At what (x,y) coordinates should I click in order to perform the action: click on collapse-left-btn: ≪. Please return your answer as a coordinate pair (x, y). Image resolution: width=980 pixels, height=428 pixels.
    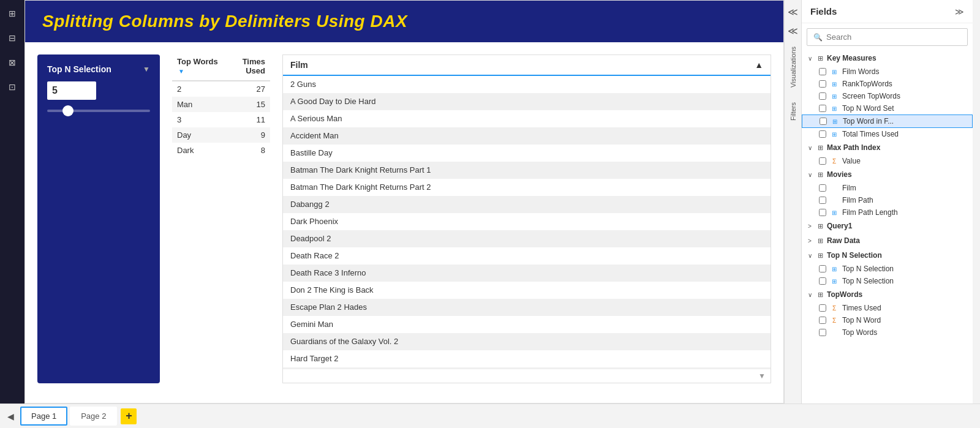
    Looking at the image, I should click on (793, 12).